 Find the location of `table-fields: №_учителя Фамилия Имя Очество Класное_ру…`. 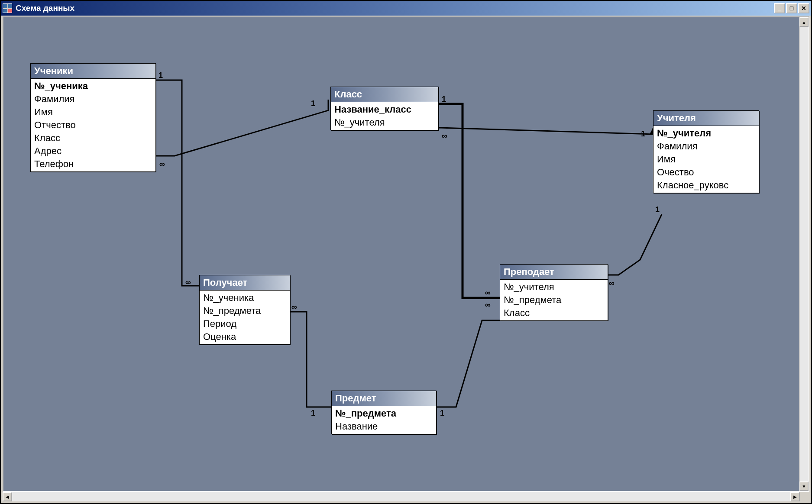

table-fields: №_учителя Фамилия Имя Очество Класное_ру… is located at coordinates (706, 159).